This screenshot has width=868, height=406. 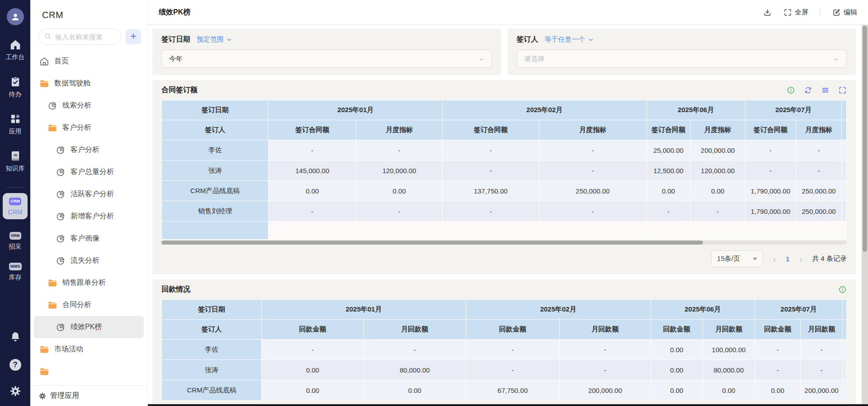 What do you see at coordinates (534, 59) in the screenshot?
I see `select-placeholder: 请选择` at bounding box center [534, 59].